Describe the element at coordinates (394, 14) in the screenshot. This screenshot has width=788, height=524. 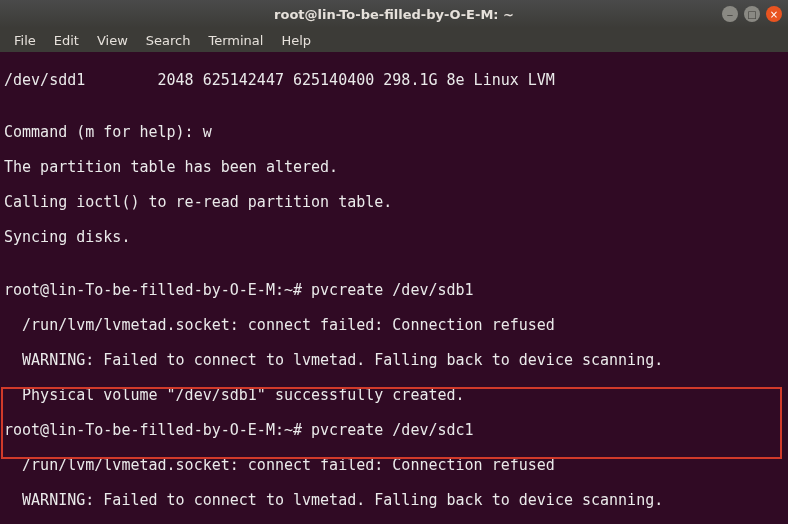
I see `window-title: root@lin-To-be-filled-by-O-E-M: ~` at that location.